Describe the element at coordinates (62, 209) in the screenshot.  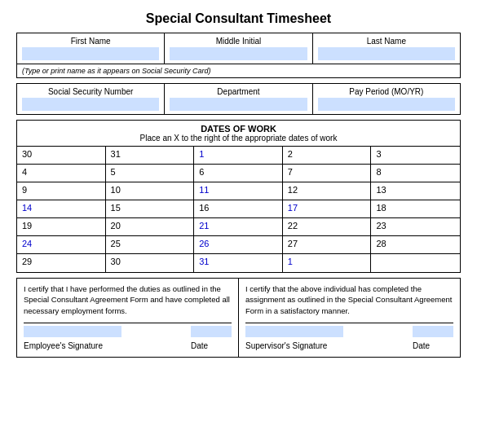
I see `date-cell: 14` at that location.